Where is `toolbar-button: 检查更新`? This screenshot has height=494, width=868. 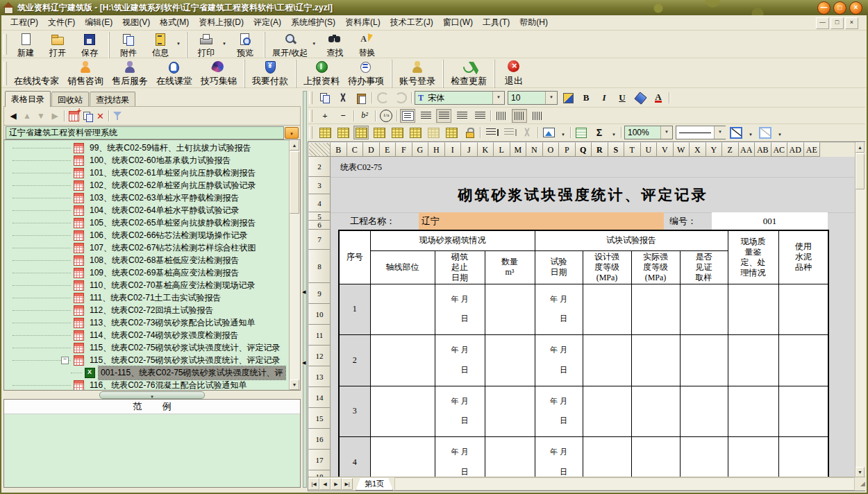
toolbar-button: 检查更新 is located at coordinates (467, 74).